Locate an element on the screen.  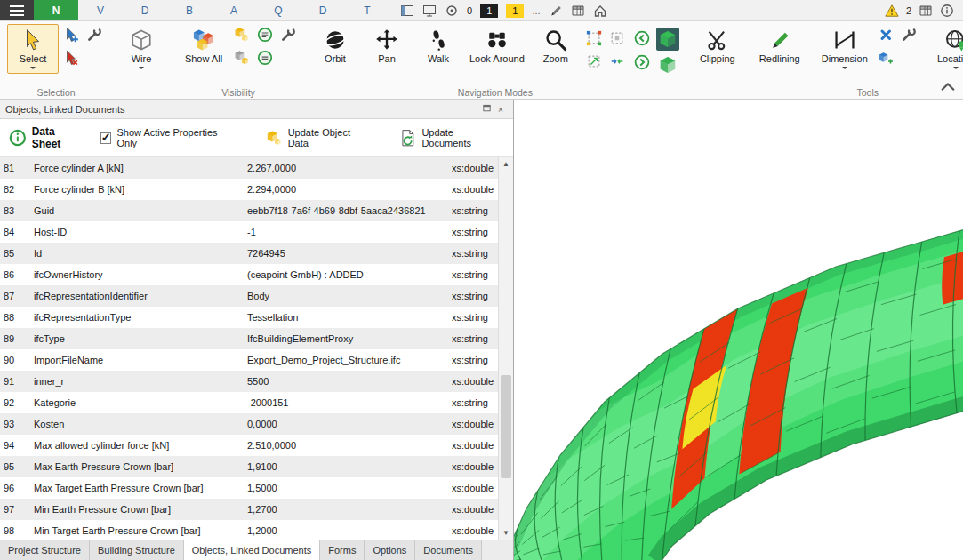
ortho-view-button is located at coordinates (668, 65).